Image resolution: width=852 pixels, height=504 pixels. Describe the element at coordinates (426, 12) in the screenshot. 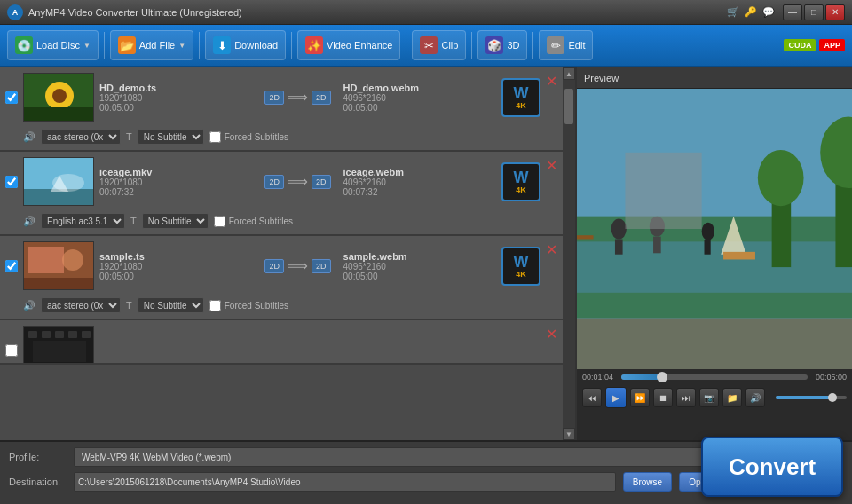

I see `title-bar: A AnyMP4 Video Converter Ultimate (Unreg…` at that location.